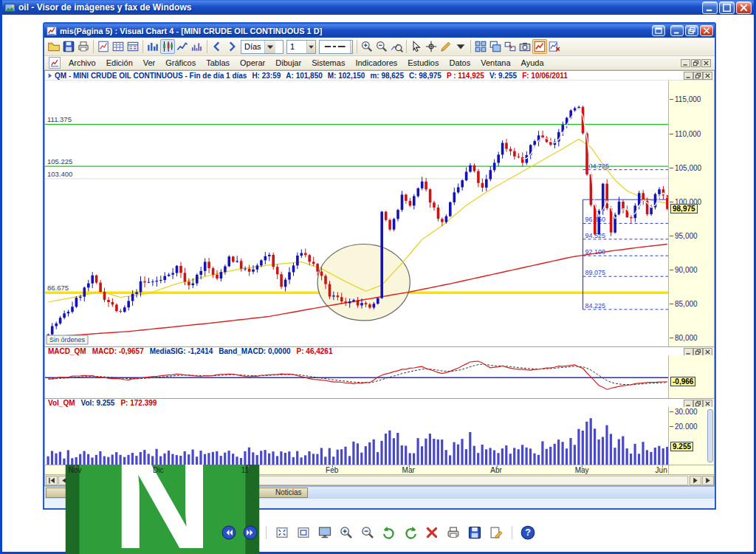 This screenshot has width=756, height=554. I want to click on menu-tablas: Tablas, so click(218, 63).